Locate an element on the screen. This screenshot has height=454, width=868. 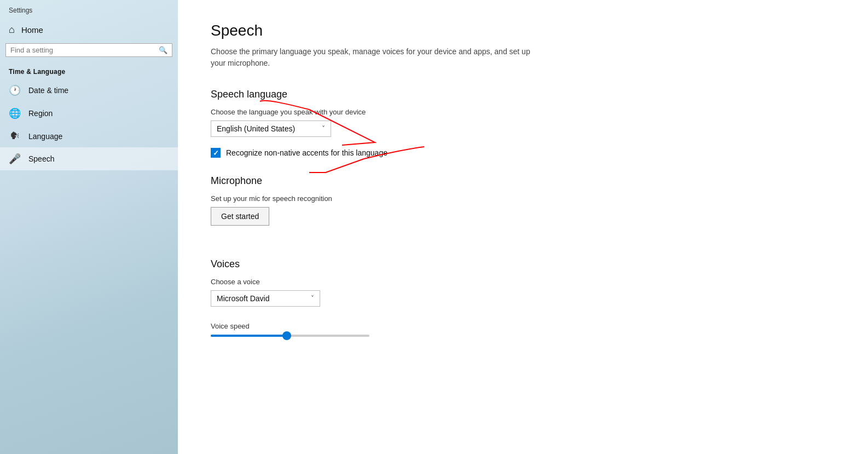
sidebar-item-region-label: Region is located at coordinates (40, 113).